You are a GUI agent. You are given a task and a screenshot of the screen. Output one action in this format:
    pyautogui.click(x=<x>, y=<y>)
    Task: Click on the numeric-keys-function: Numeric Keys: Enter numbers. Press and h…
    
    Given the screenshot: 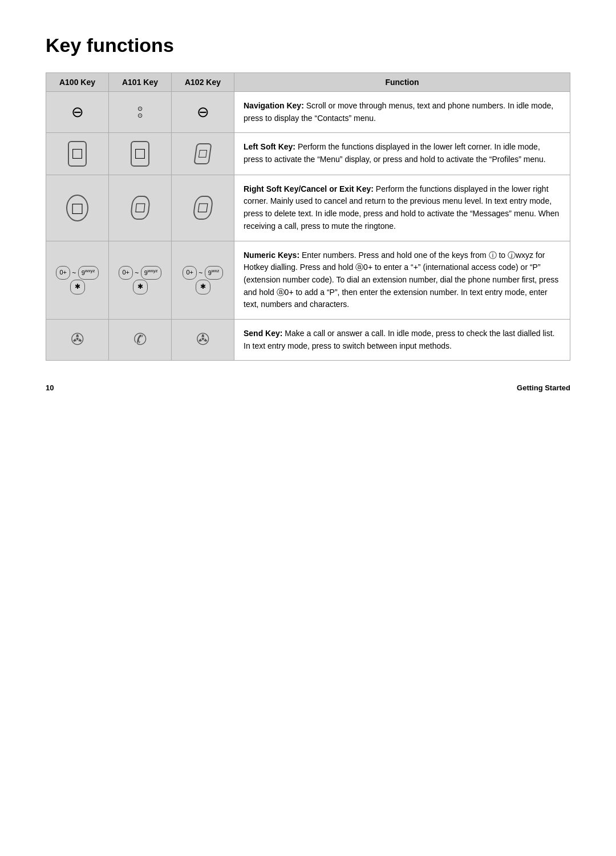 What is the action you would take?
    pyautogui.click(x=403, y=280)
    